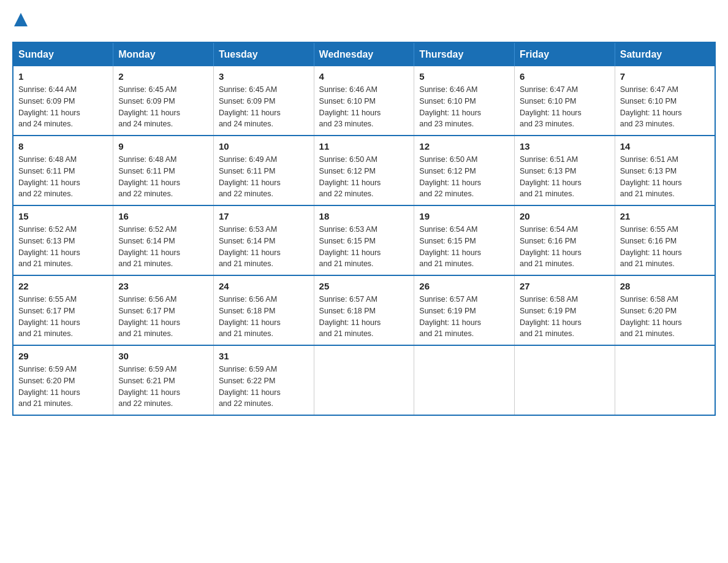 The image size is (728, 563). I want to click on day-number: 19, so click(464, 216).